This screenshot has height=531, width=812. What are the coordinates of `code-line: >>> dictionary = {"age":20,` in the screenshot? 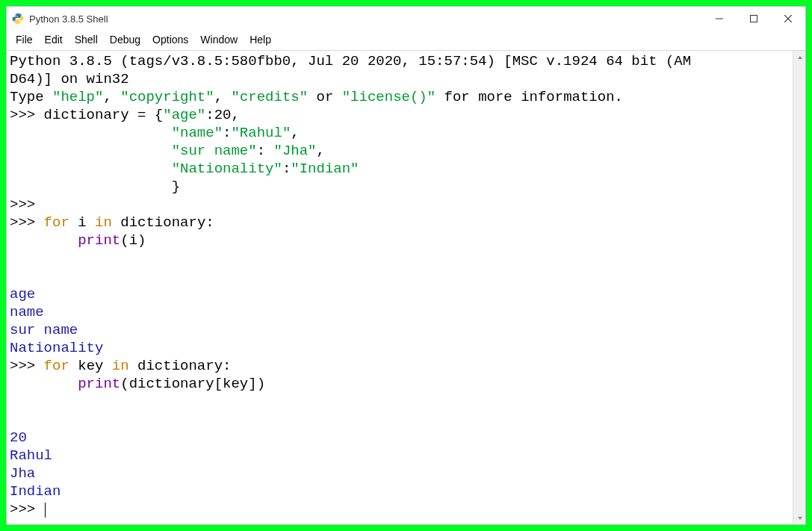 It's located at (125, 115).